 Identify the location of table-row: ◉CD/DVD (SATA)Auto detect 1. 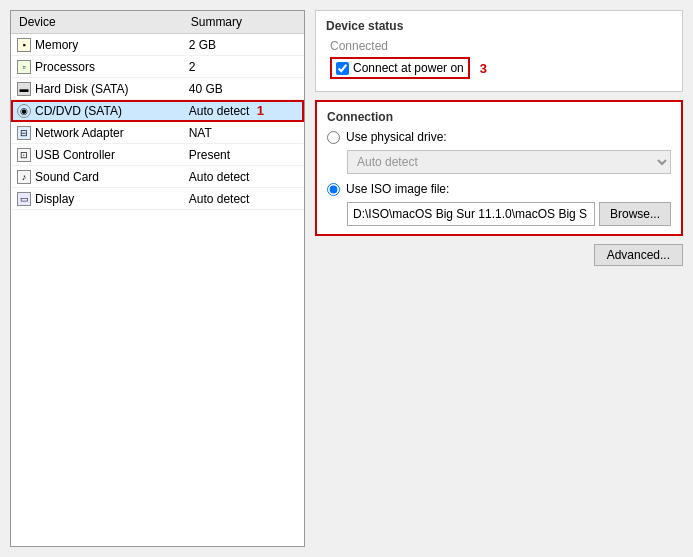
(158, 111).